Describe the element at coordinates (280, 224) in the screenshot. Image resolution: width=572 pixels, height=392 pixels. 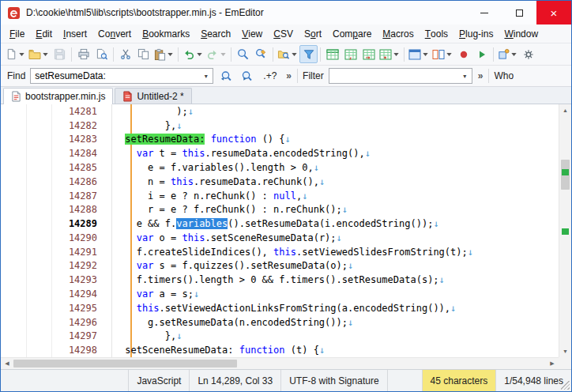
I see `code-line: 14289 e && f.variables().setResumeData(i…` at that location.